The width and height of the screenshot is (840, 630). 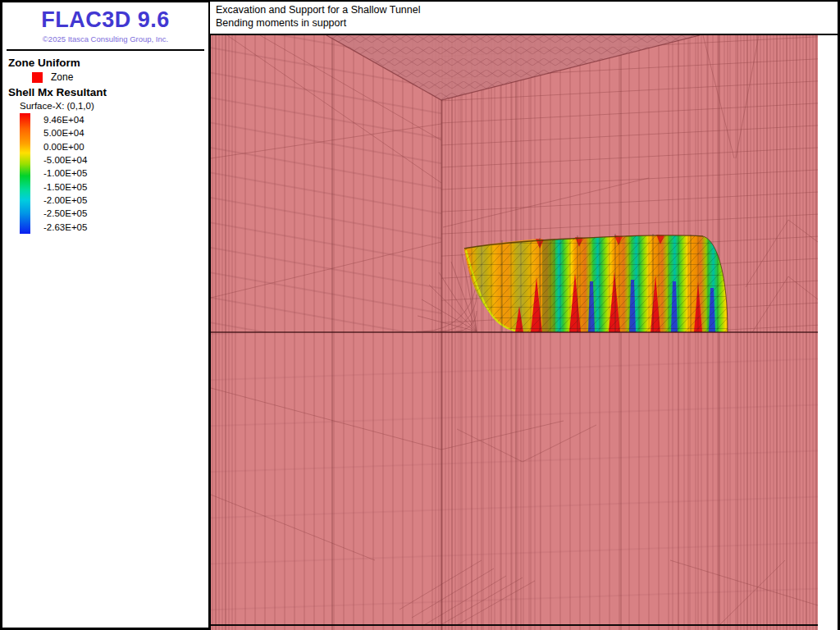 I want to click on color-scale-bar, so click(x=25, y=174).